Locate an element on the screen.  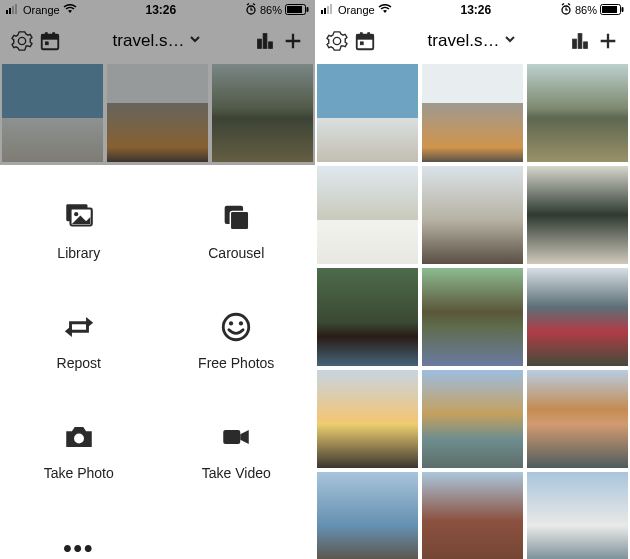
sheet-takephoto: Take Photo is located at coordinates (79, 450).